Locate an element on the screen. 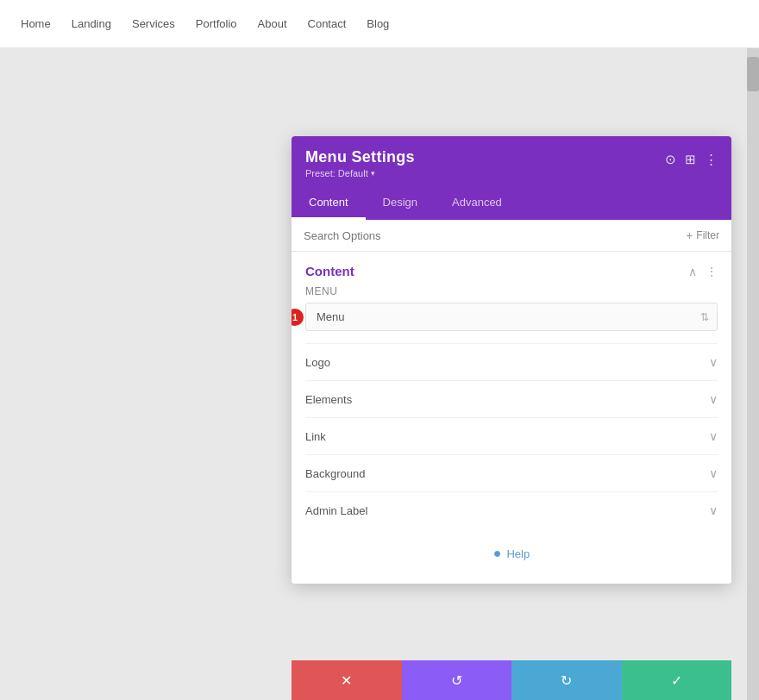 This screenshot has height=700, width=759. nav-portfolio: Portfolio is located at coordinates (216, 24).